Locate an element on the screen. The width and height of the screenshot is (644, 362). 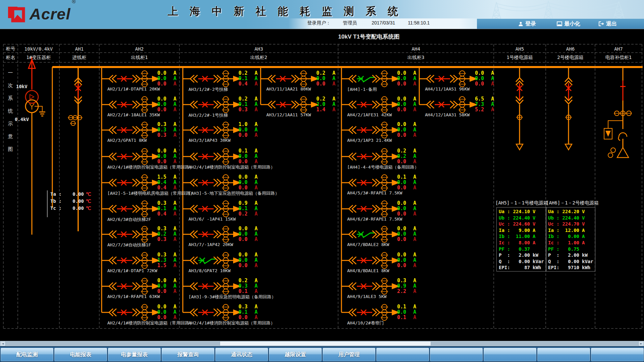
toolbar-button-用户管理: 用户管理 is located at coordinates (349, 355).